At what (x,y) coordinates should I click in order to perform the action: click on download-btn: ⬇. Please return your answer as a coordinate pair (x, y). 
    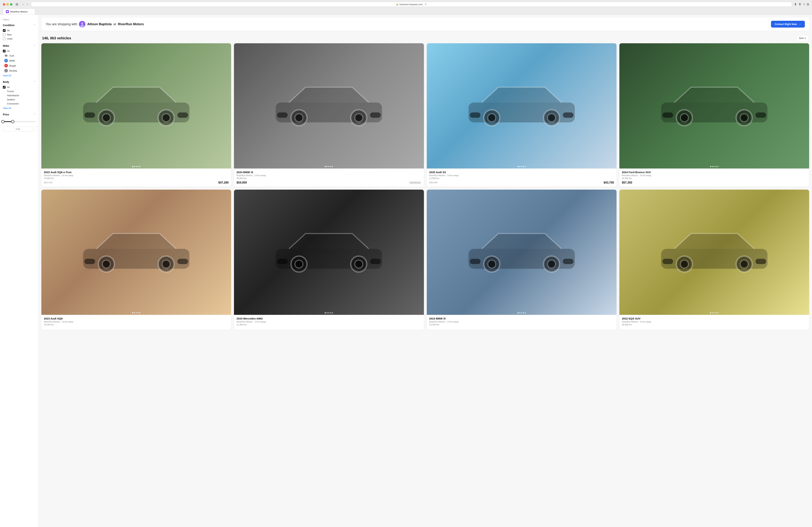
    Looking at the image, I should click on (796, 4).